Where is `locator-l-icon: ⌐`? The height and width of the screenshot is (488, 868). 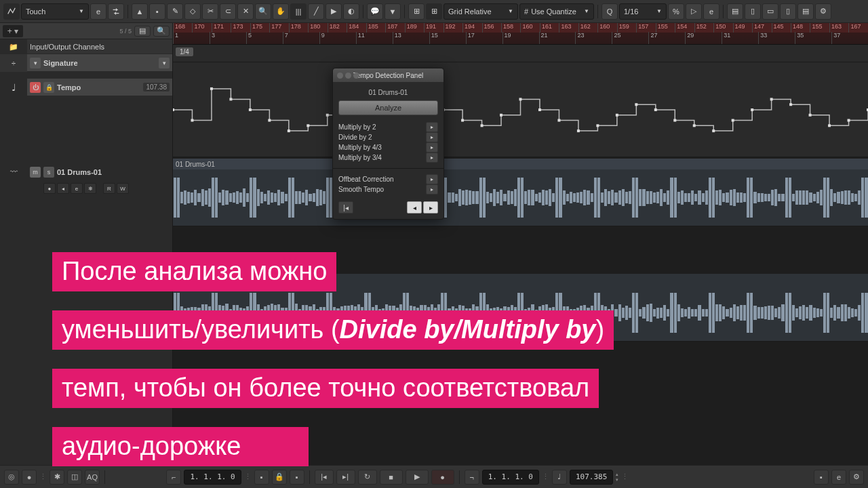 locator-l-icon: ⌐ is located at coordinates (174, 477).